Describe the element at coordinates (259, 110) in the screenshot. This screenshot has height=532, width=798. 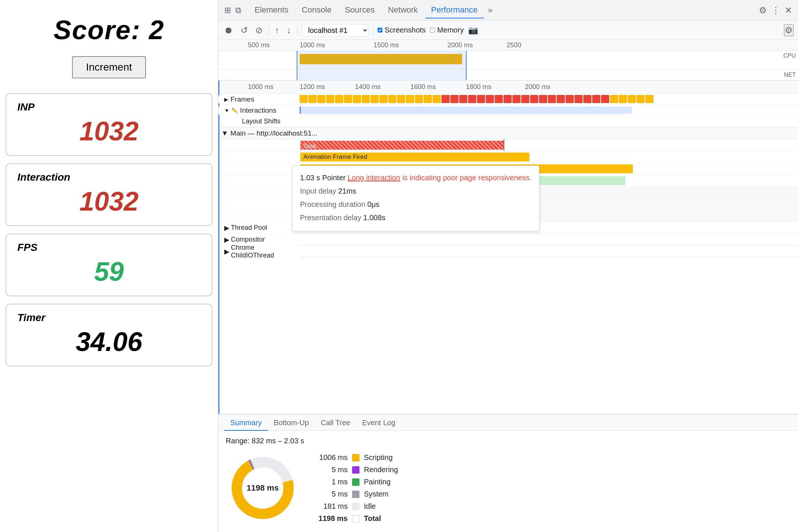
I see `interactions-label: ▼ ✏️ Interactions` at that location.